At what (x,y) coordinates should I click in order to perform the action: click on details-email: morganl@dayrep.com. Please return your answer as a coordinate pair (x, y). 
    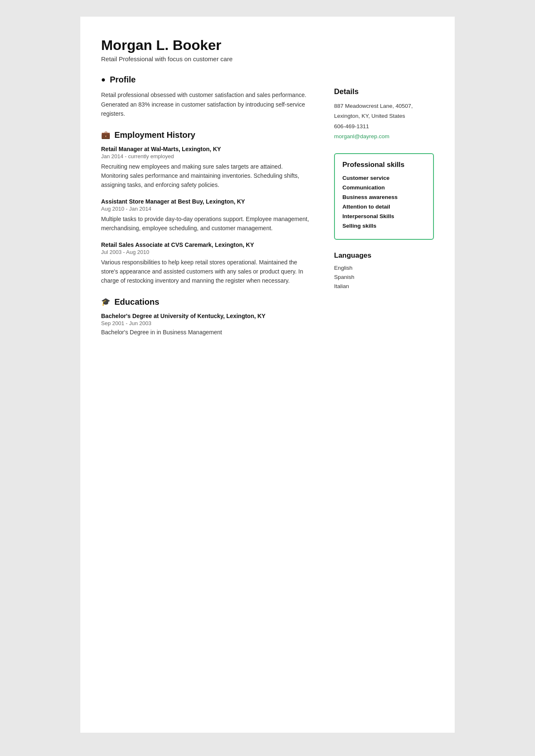
    Looking at the image, I should click on (362, 137).